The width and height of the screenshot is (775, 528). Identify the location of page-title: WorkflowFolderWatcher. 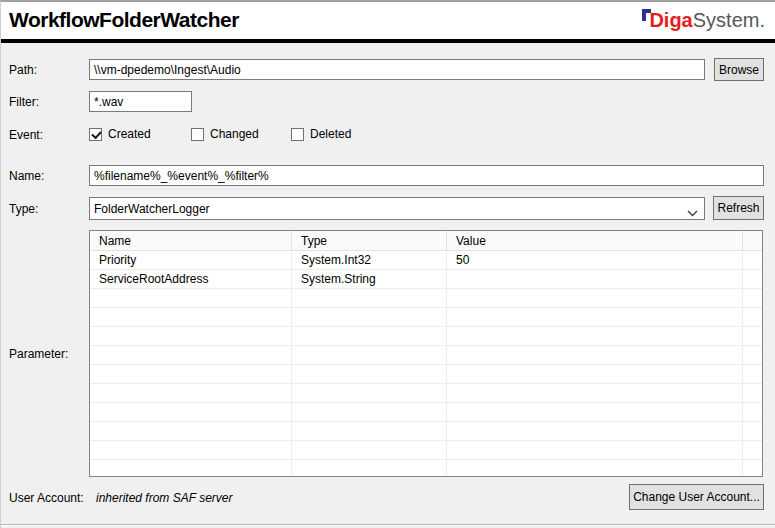
(124, 20).